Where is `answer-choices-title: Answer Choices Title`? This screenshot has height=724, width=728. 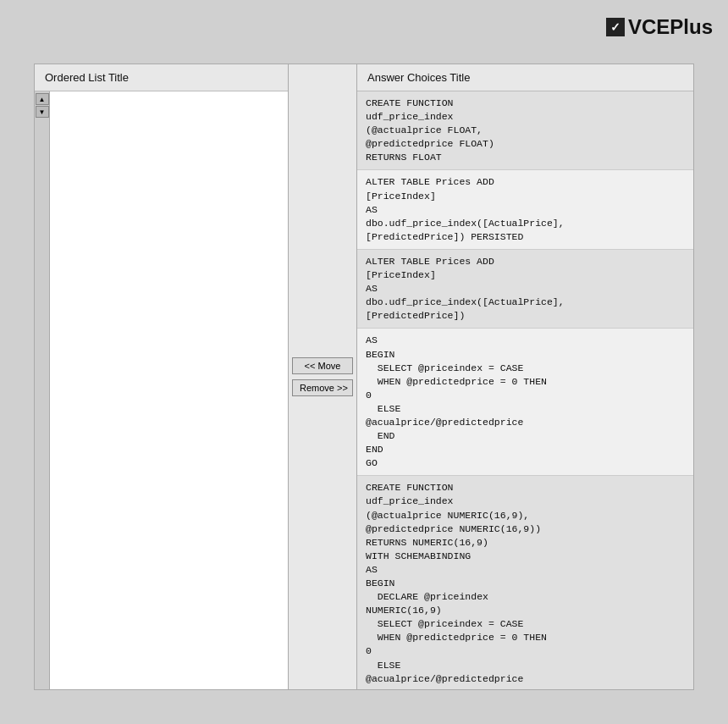 answer-choices-title: Answer Choices Title is located at coordinates (525, 78).